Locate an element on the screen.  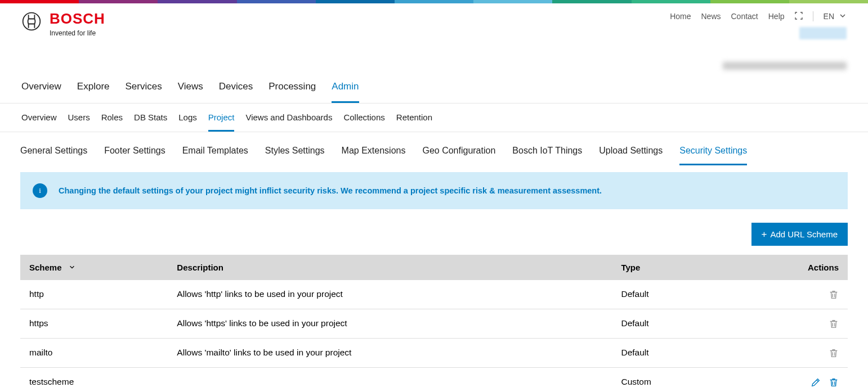
cell-description: Allows 'http' links to be used in your p… is located at coordinates (390, 295).